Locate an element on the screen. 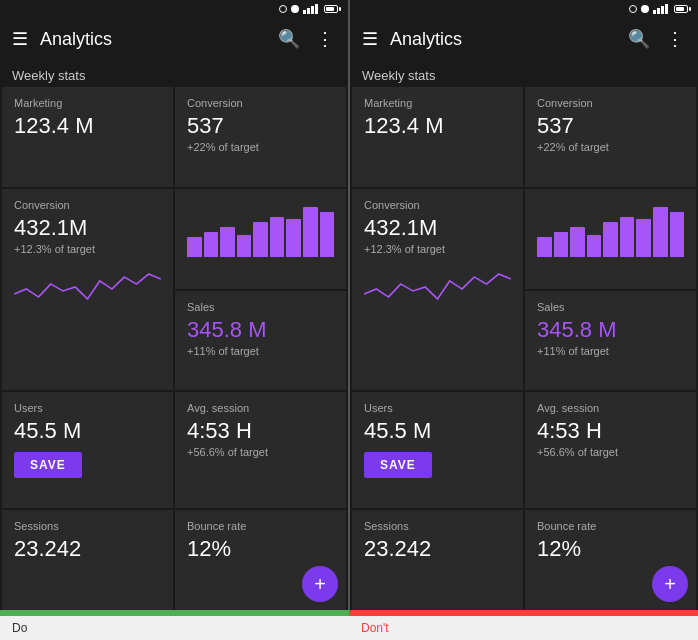  conversion-top-label-do: Conversion is located at coordinates (260, 103).